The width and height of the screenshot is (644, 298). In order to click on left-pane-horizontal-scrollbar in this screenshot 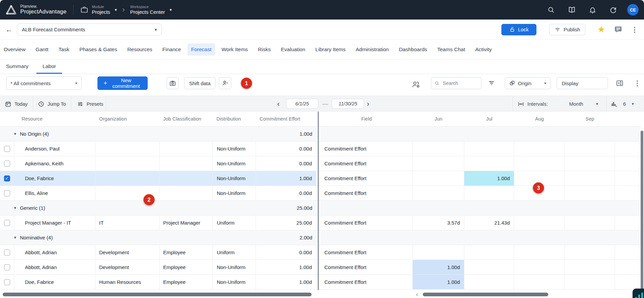, I will do `click(157, 294)`.